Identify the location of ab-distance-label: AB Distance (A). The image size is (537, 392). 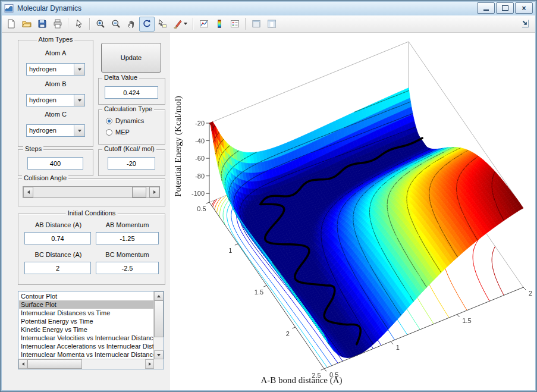
(58, 225).